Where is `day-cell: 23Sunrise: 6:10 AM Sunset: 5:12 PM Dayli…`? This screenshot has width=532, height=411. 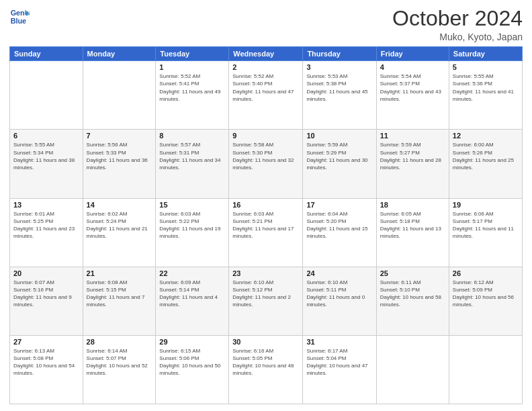 day-cell: 23Sunrise: 6:10 AM Sunset: 5:12 PM Dayli… is located at coordinates (266, 301).